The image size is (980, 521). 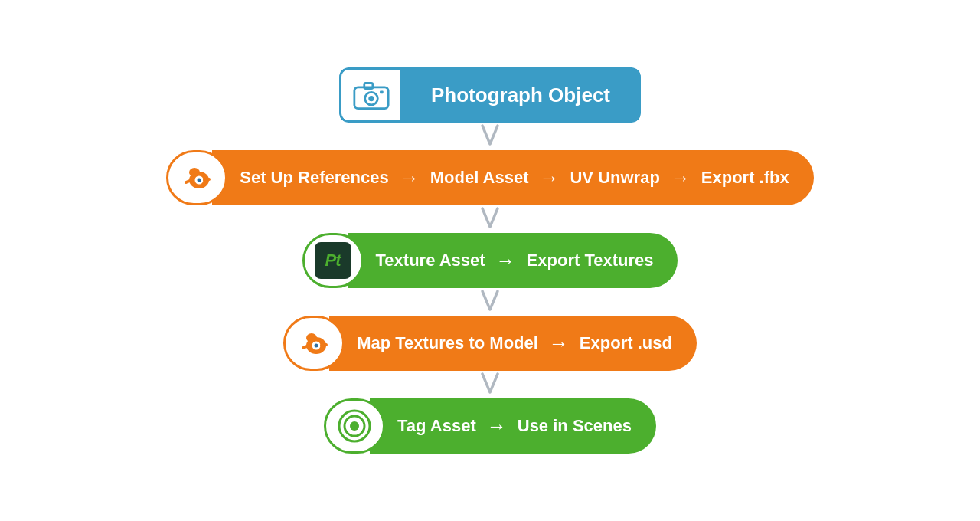 I want to click on row-substance: Pt Texture Asset → Export Textures, so click(x=490, y=260).